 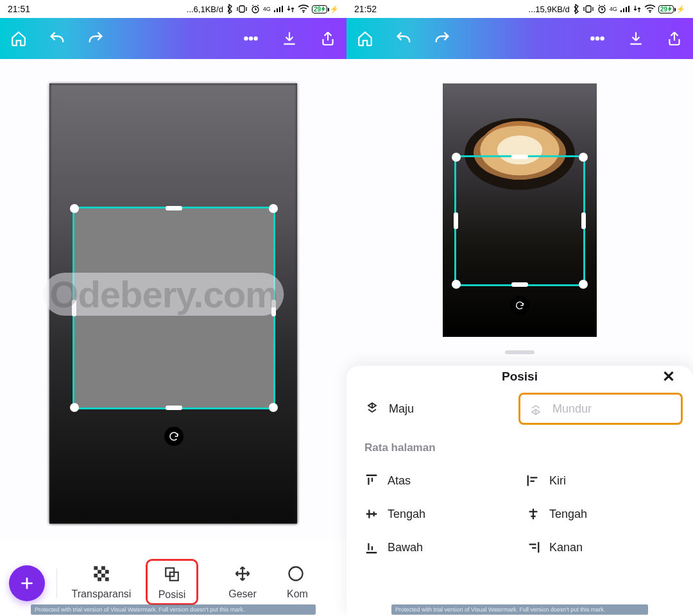 I want to click on align-left-icon, so click(x=533, y=481).